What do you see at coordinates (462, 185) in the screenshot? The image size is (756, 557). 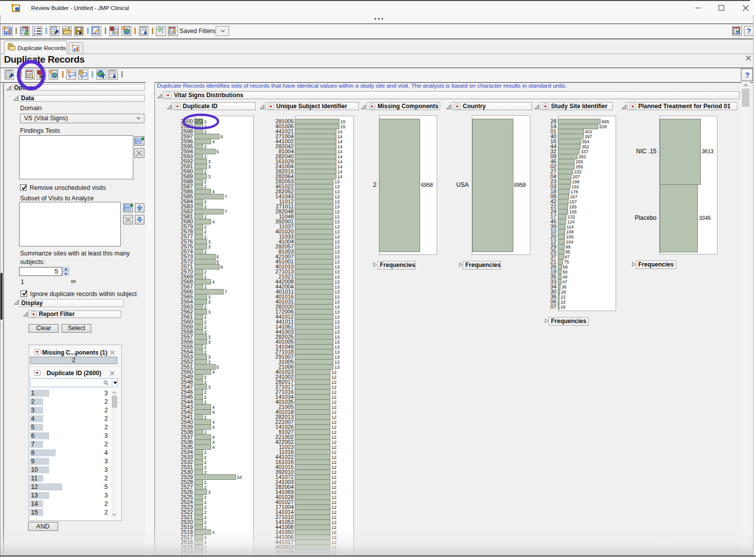 I see `svg-text: USA` at bounding box center [462, 185].